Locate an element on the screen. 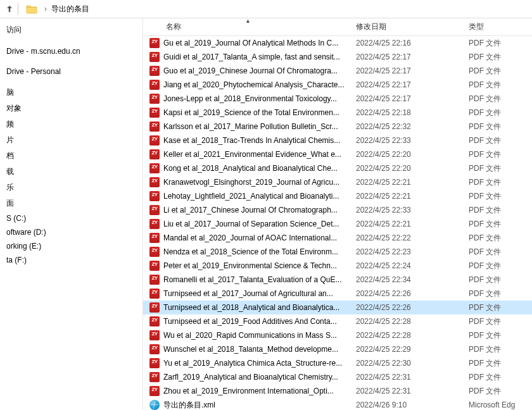 This screenshot has height=410, width=532. sidebar-item: 载 is located at coordinates (71, 172).